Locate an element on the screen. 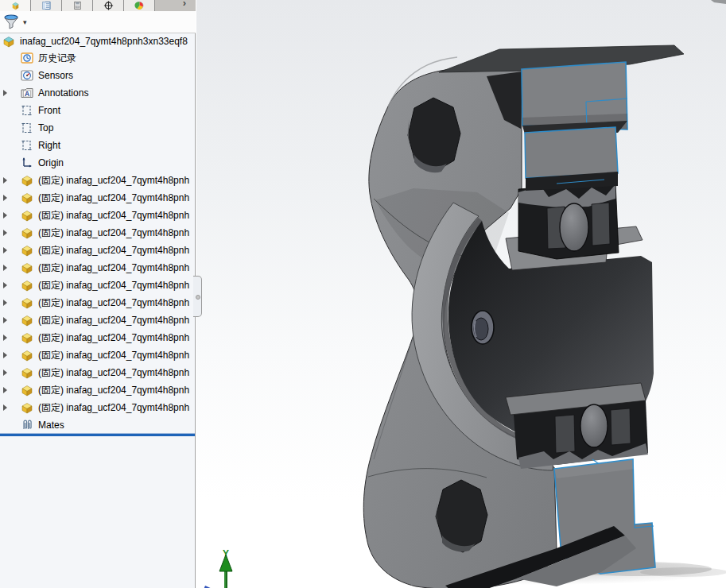 This screenshot has width=726, height=588. tab-property-manager is located at coordinates (46, 6).